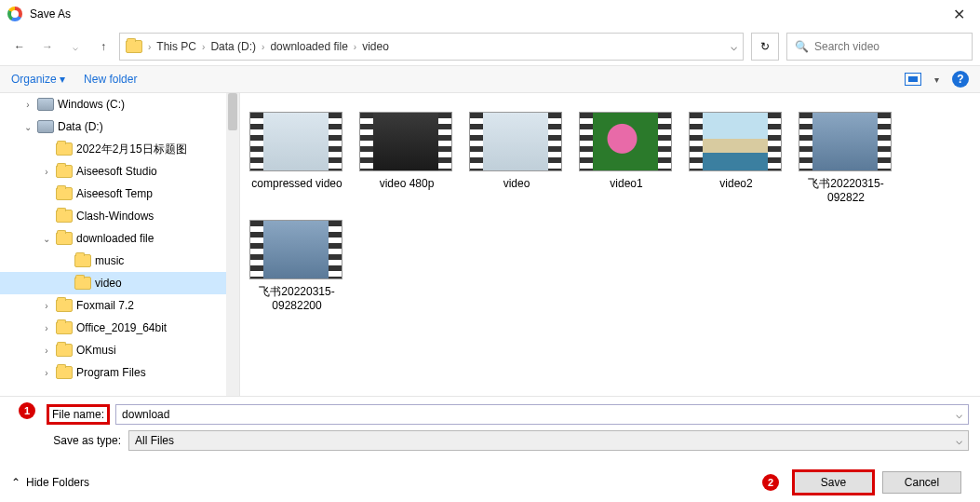 The image size is (980, 502). I want to click on close-icon: ✕, so click(959, 15).